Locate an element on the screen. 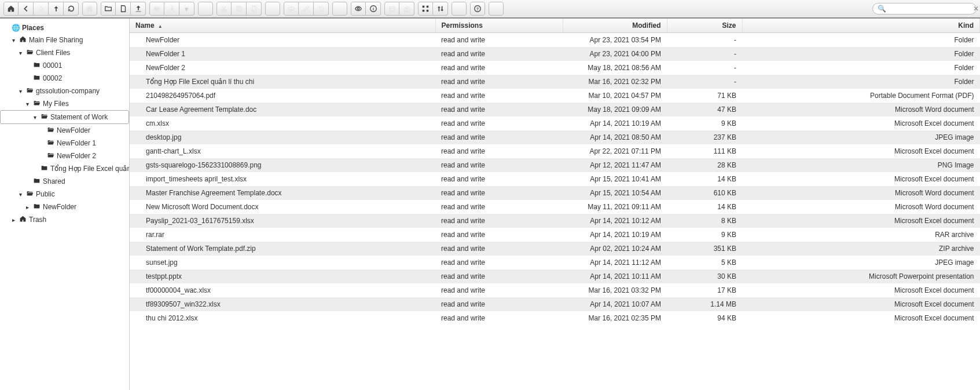 The width and height of the screenshot is (980, 390). view-icons-button is located at coordinates (425, 9).